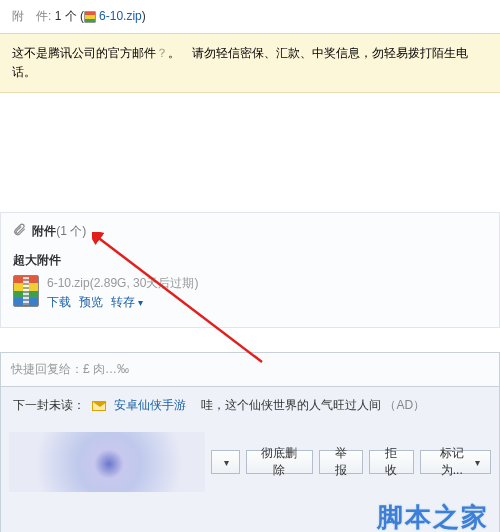 Image resolution: width=500 pixels, height=532 pixels. Describe the element at coordinates (91, 302) in the screenshot. I see `preview-link: 预览` at that location.